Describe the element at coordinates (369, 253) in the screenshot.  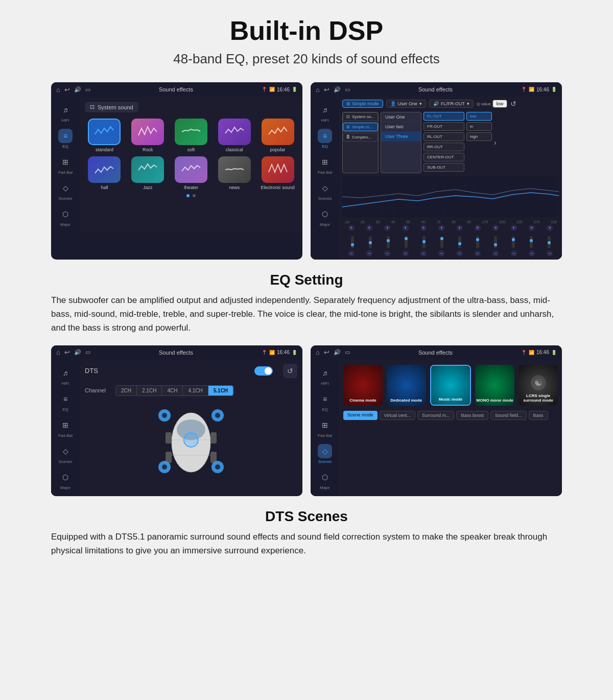
I see `minus-btn-2: −` at that location.